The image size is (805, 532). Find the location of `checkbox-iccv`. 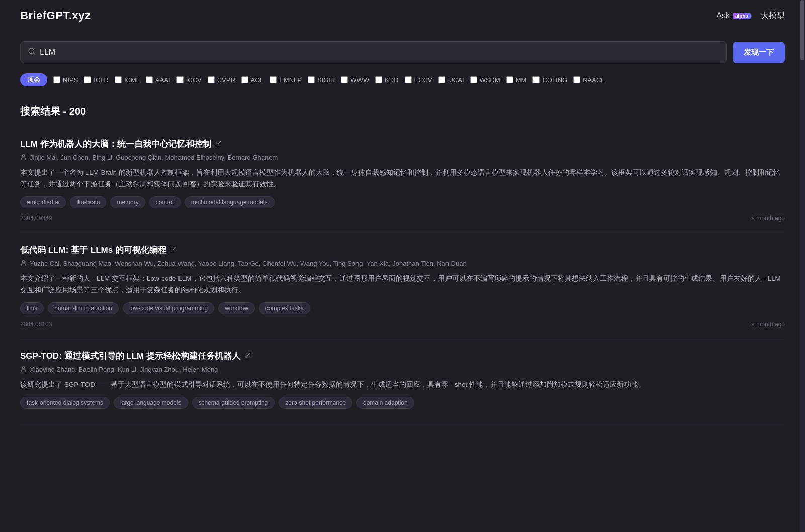

checkbox-iccv is located at coordinates (180, 80).